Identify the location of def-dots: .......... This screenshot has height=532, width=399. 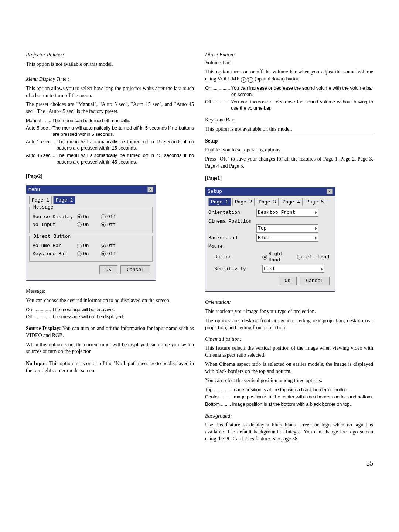
(226, 397).